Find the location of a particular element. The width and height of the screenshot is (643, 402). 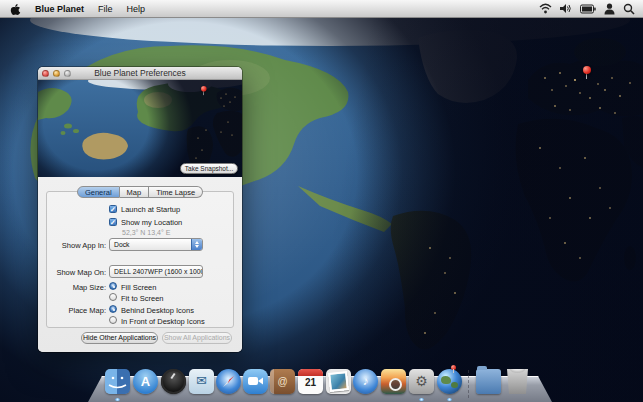

gear-icon: ⚙ is located at coordinates (422, 382).